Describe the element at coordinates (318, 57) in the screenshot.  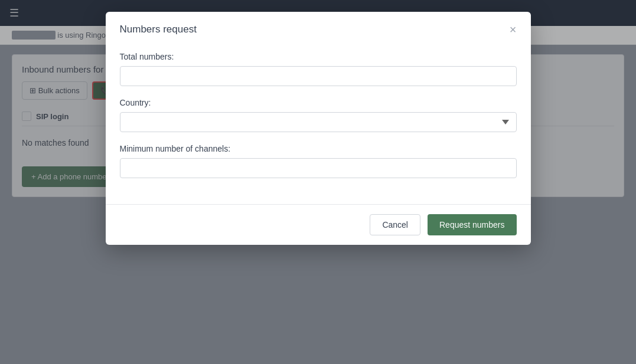
I see `total-numbers-label: Total numbers:` at that location.